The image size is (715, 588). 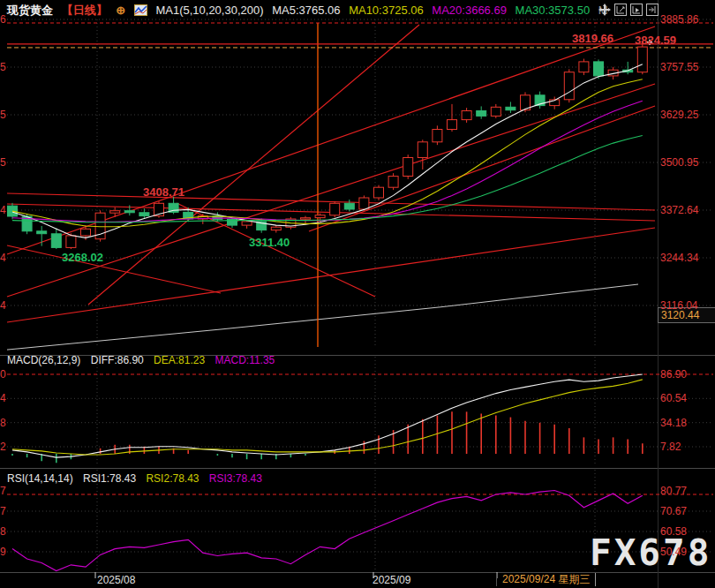 What do you see at coordinates (392, 580) in the screenshot?
I see `date-label-sep: 2025/09` at bounding box center [392, 580].